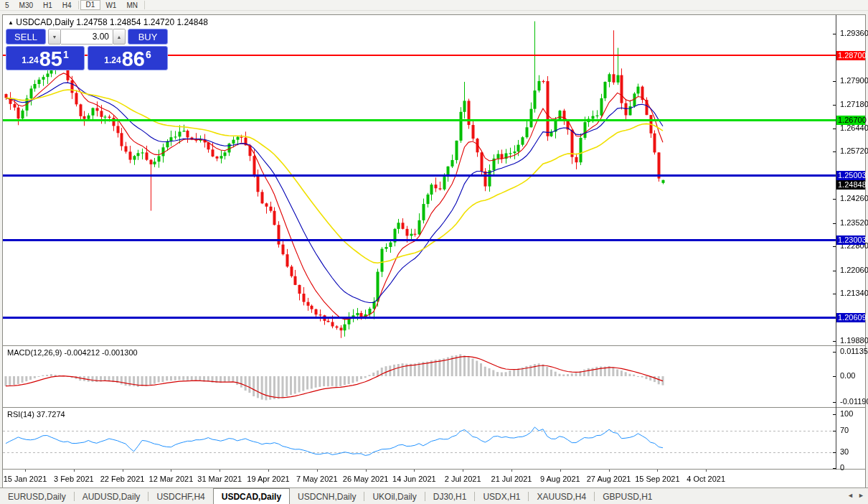 The image size is (868, 504). What do you see at coordinates (119, 37) in the screenshot?
I see `volume-increase-button: ▲` at bounding box center [119, 37].